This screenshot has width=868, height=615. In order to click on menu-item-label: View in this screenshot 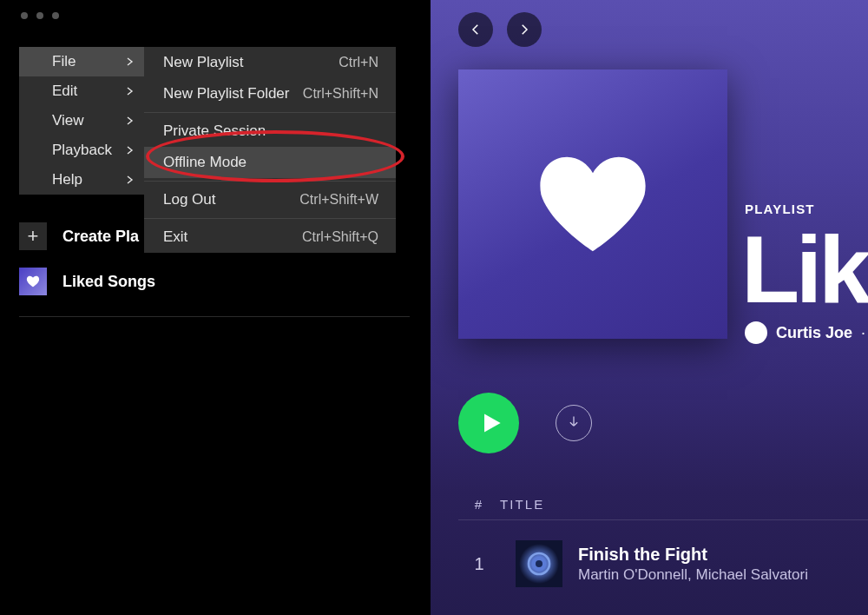, I will do `click(68, 121)`.